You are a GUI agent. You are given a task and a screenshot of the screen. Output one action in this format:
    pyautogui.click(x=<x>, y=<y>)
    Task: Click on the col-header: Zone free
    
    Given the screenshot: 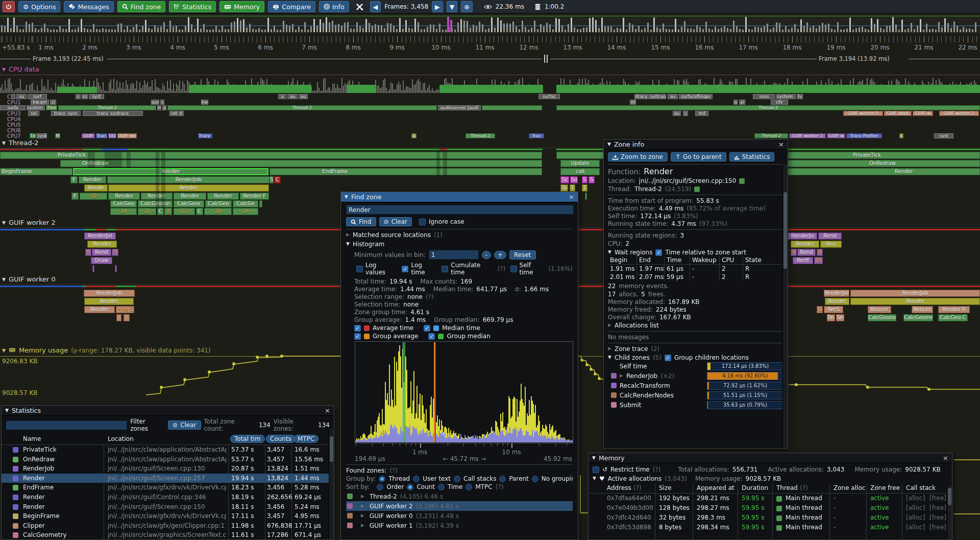 What is the action you would take?
    pyautogui.click(x=885, y=488)
    